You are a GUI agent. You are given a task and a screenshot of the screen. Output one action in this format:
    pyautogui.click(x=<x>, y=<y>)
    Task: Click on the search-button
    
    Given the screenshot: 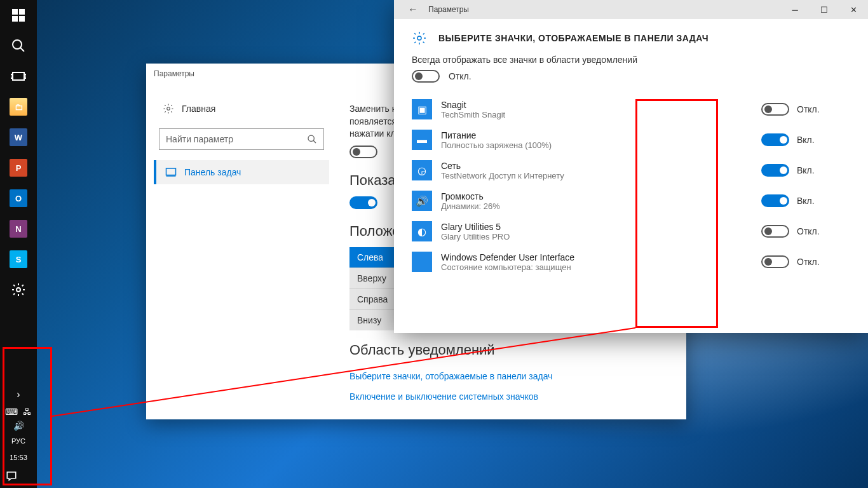 What is the action you would take?
    pyautogui.click(x=18, y=46)
    